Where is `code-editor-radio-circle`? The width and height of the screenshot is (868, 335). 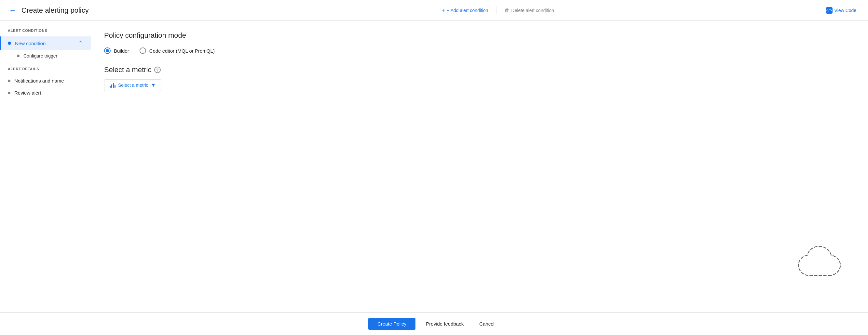
code-editor-radio-circle is located at coordinates (143, 51).